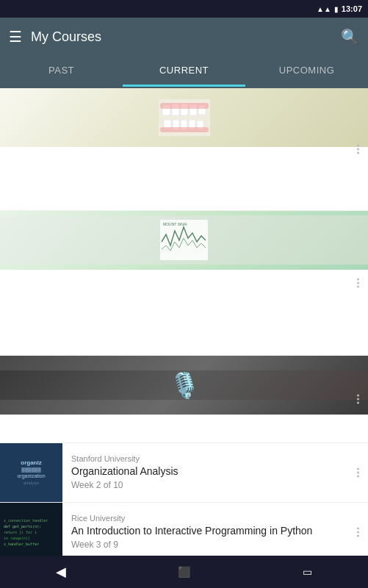 Image resolution: width=368 pixels, height=588 pixels. Describe the element at coordinates (15, 37) in the screenshot. I see `menu-button: ☰` at that location.